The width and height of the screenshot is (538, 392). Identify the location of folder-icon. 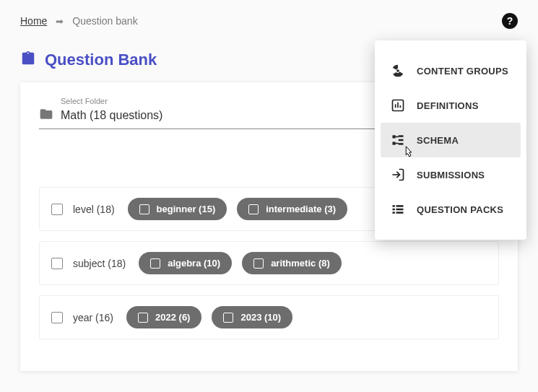
(46, 116).